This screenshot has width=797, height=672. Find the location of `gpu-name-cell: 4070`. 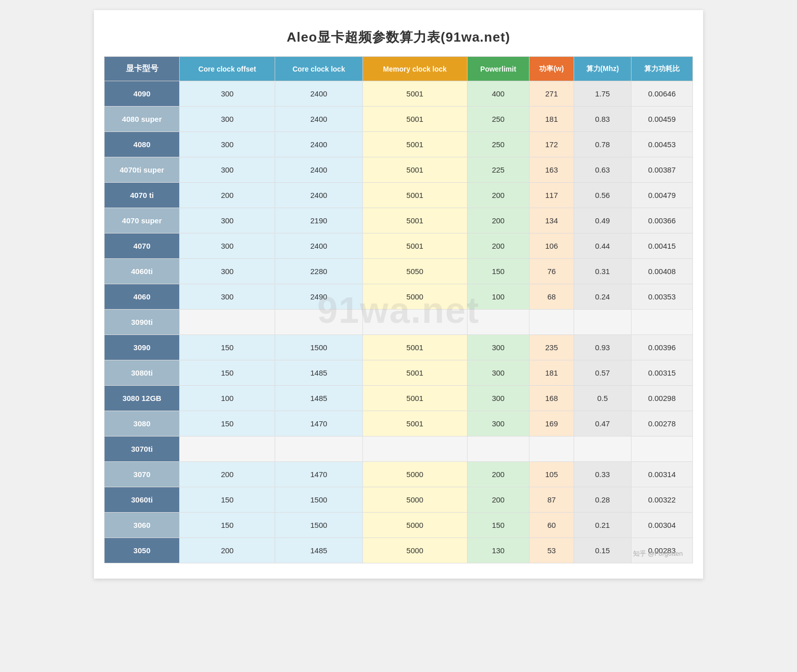

gpu-name-cell: 4070 is located at coordinates (142, 246).